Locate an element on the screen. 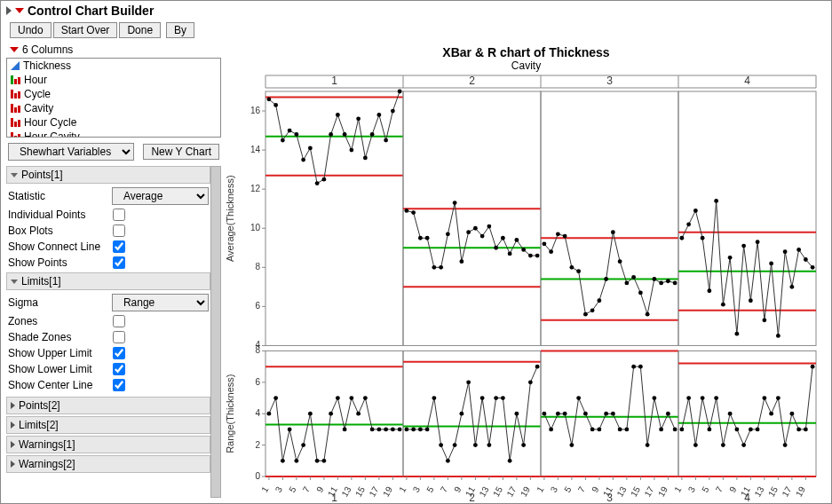 Image resolution: width=832 pixels, height=504 pixels. section-limits2-header: Limits[2] is located at coordinates (108, 425).